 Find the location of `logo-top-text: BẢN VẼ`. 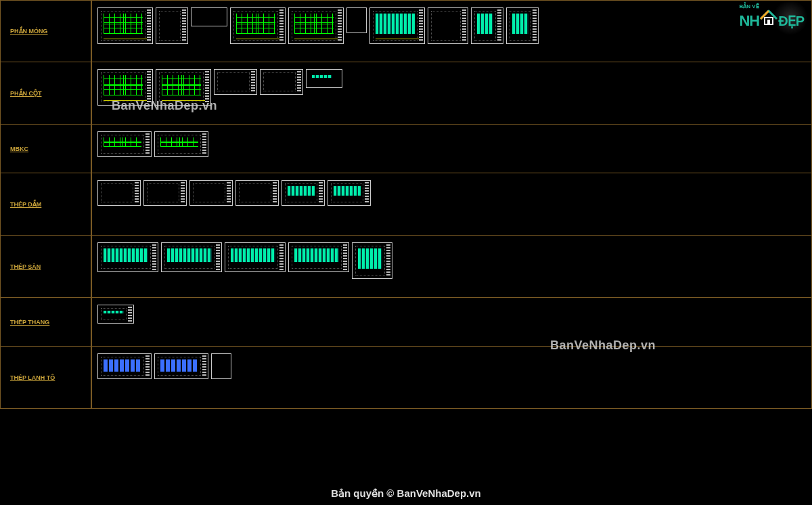

logo-top-text: BẢN VẼ is located at coordinates (748, 7).